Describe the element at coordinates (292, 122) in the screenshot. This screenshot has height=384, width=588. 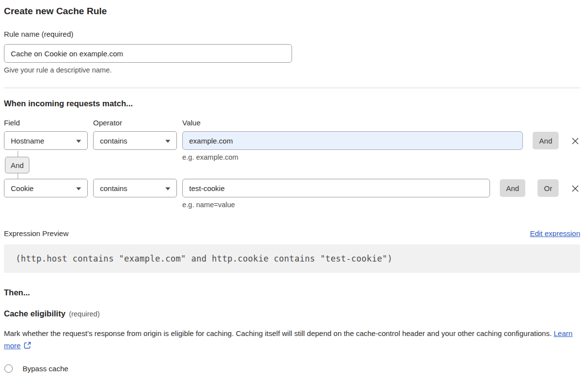
I see `condition-column-labels: Field Operator Value` at that location.